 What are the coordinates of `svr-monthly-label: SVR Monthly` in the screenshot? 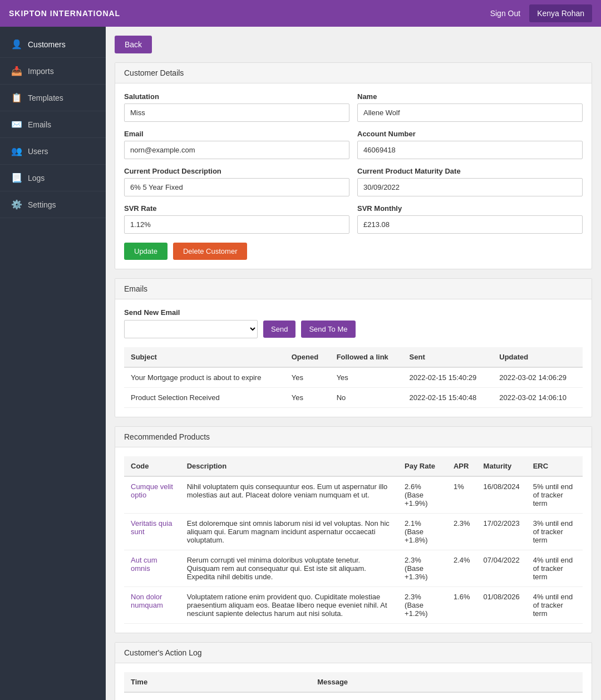 It's located at (470, 208).